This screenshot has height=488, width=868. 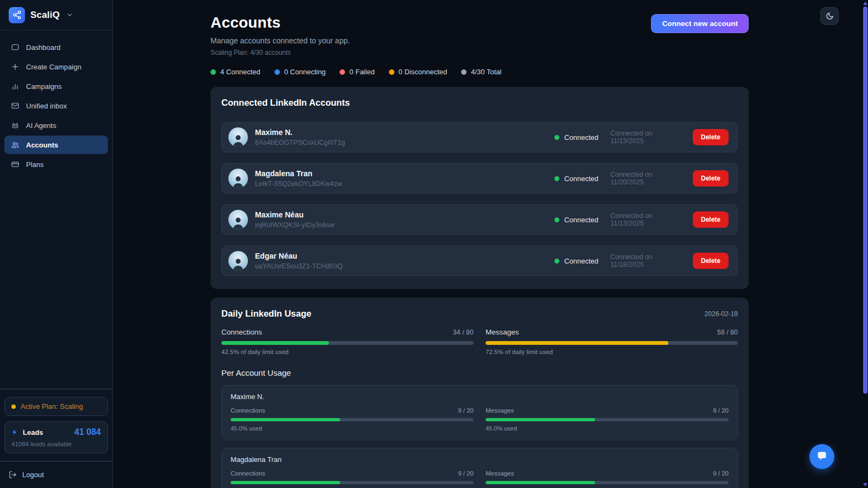 I want to click on account-row: Maxime N. 8As4bEOGTPSCsxUCgI0T1g Connect…, so click(x=480, y=137).